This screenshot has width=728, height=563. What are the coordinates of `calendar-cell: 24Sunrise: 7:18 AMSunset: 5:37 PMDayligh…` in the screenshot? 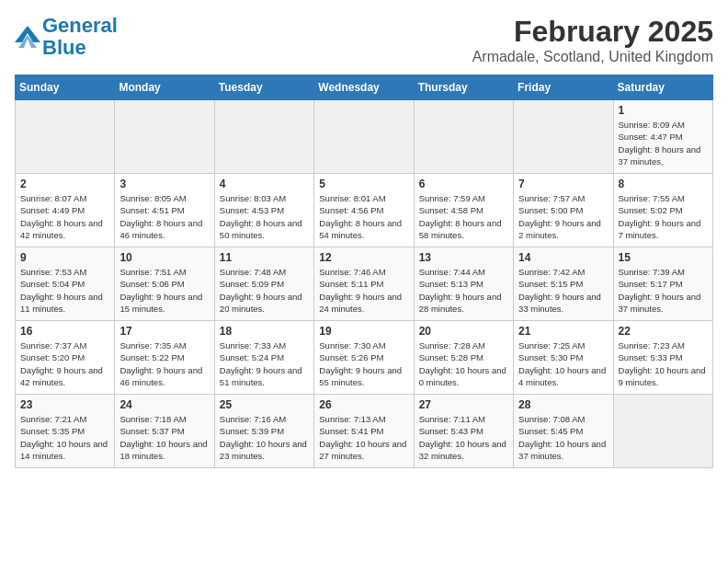 It's located at (165, 431).